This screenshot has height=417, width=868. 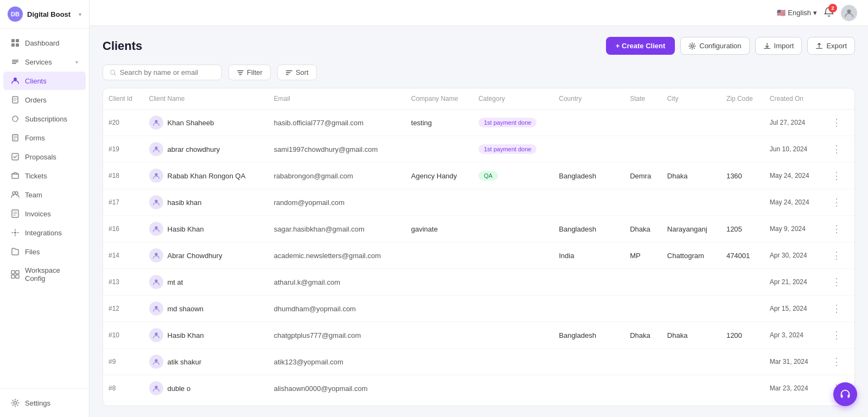 What do you see at coordinates (829, 13) in the screenshot?
I see `notification-bell: 2` at bounding box center [829, 13].